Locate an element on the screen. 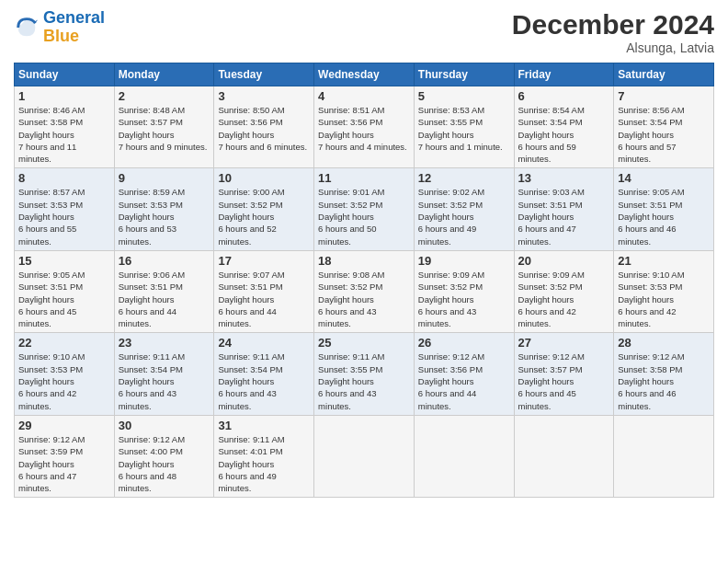 Image resolution: width=728 pixels, height=563 pixels. header-monday: Monday is located at coordinates (164, 75).